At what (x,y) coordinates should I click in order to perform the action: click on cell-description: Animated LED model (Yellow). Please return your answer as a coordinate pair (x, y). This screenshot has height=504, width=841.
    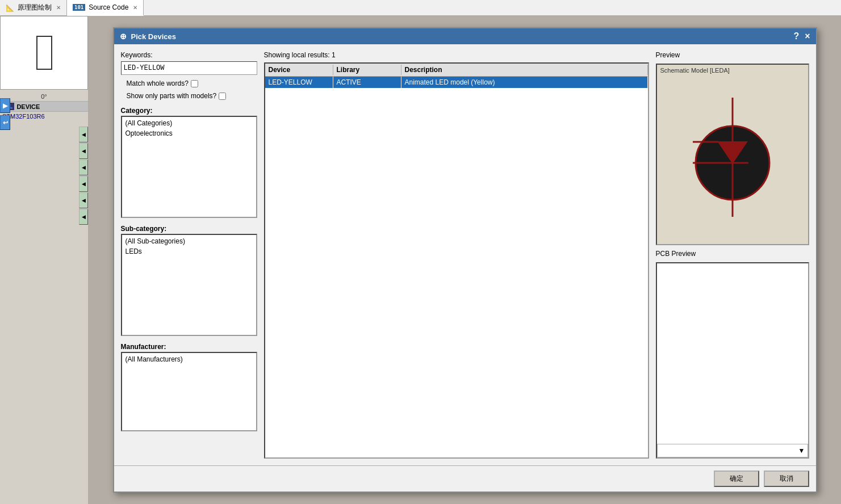
    Looking at the image, I should click on (525, 82).